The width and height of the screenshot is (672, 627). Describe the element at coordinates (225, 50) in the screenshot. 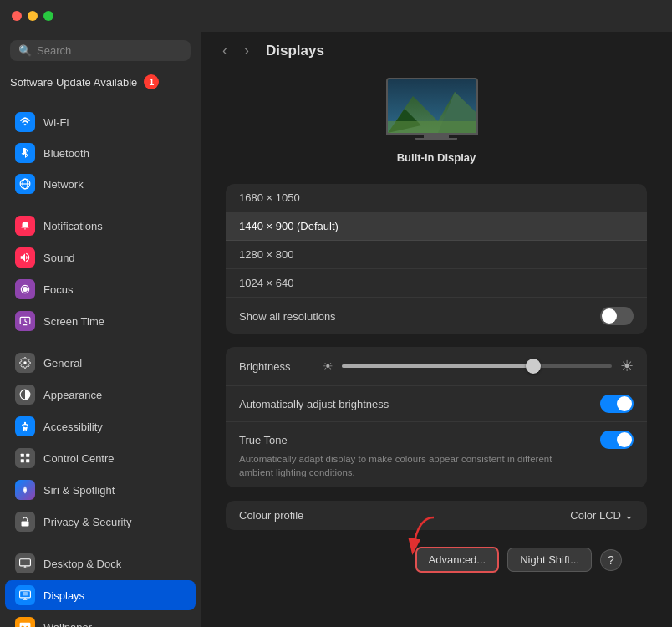

I see `back-button: ‹` at that location.